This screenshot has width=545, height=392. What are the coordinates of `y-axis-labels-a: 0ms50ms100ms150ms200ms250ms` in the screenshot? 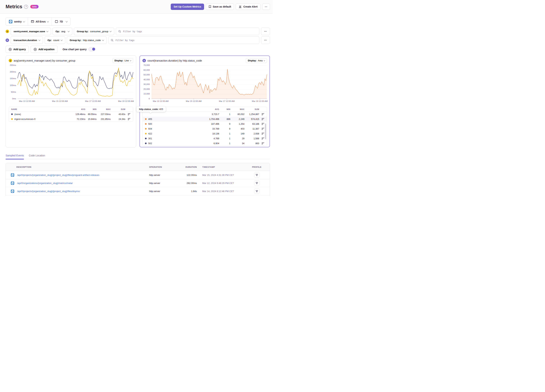 It's located at (13, 82).